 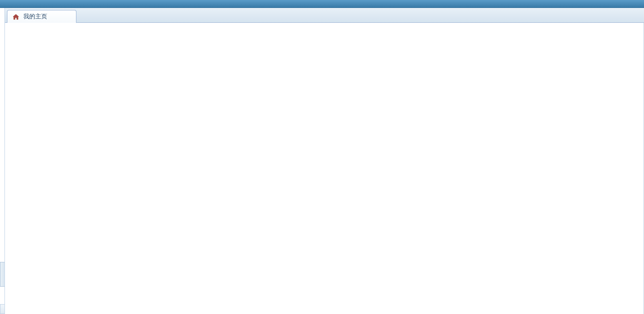 I want to click on left-sidebar, so click(x=2, y=161).